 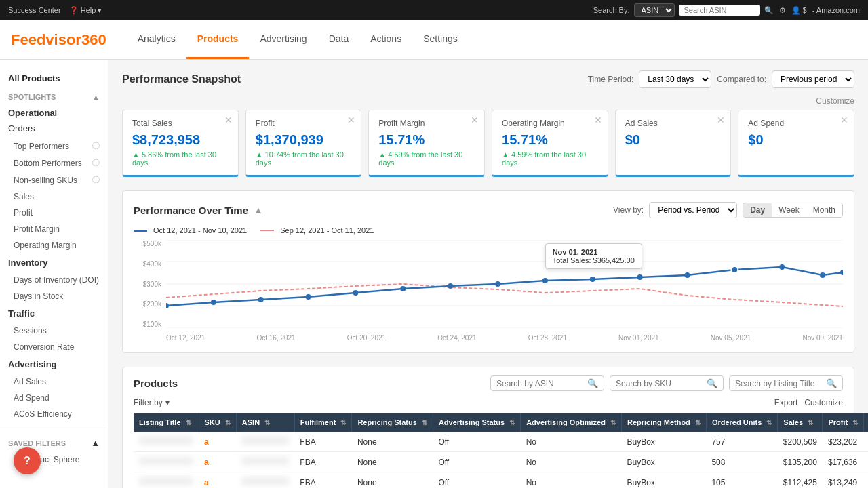 I want to click on period-select: Period vs. Period, so click(x=693, y=210).